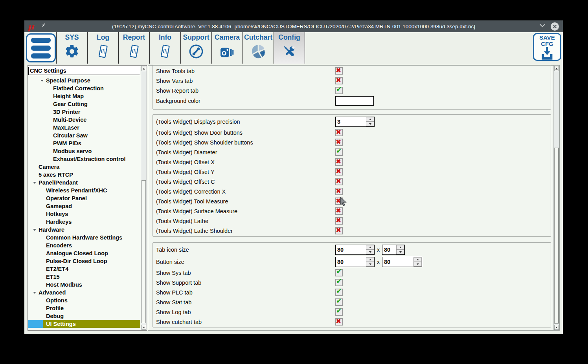 Image resolution: width=588 pixels, height=364 pixels. What do you see at coordinates (84, 269) in the screenshot?
I see `tree-item-et2-et4: ET2/ET4` at bounding box center [84, 269].